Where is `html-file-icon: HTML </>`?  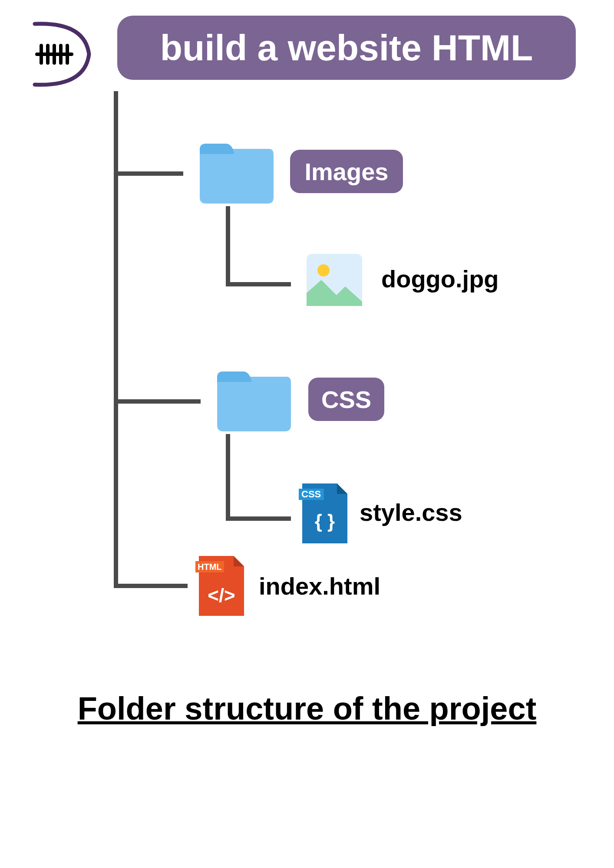
html-file-icon: HTML </> is located at coordinates (221, 587).